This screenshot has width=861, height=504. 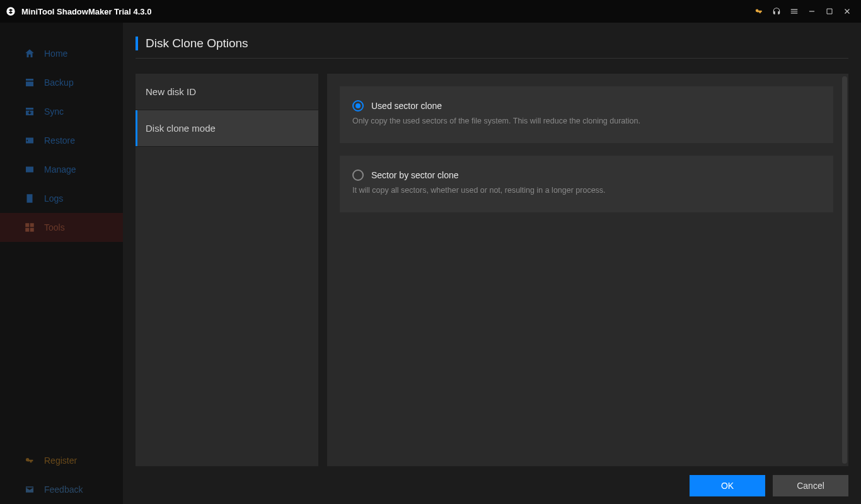 What do you see at coordinates (62, 140) in the screenshot?
I see `sidebar-item-restore: Restore` at bounding box center [62, 140].